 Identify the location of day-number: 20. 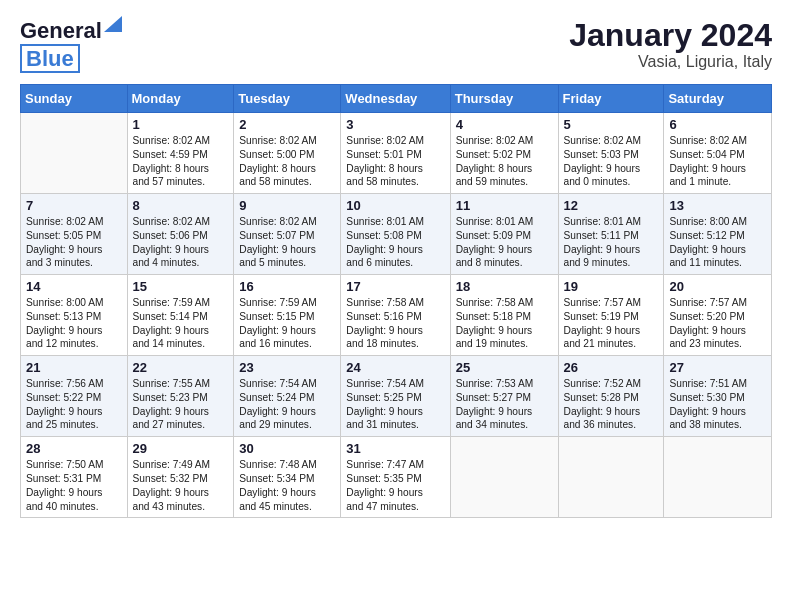
(718, 286).